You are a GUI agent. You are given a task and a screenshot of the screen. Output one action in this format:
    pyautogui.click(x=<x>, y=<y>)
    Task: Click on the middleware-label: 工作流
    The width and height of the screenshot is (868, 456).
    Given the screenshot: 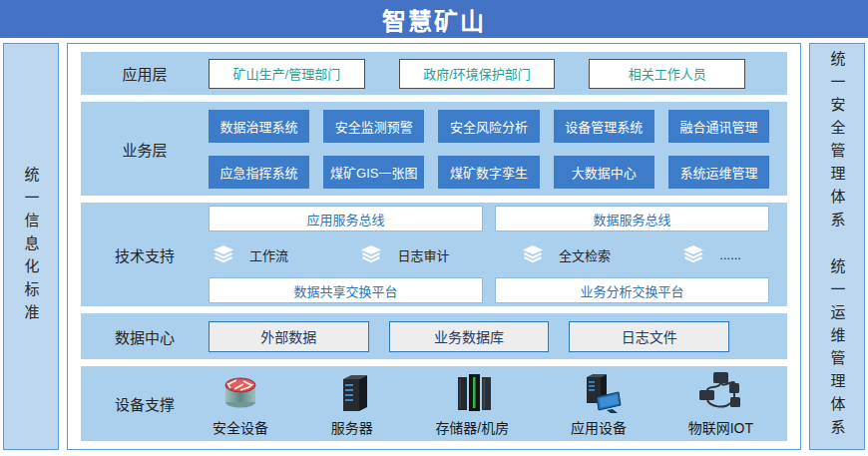 What is the action you would take?
    pyautogui.click(x=269, y=255)
    